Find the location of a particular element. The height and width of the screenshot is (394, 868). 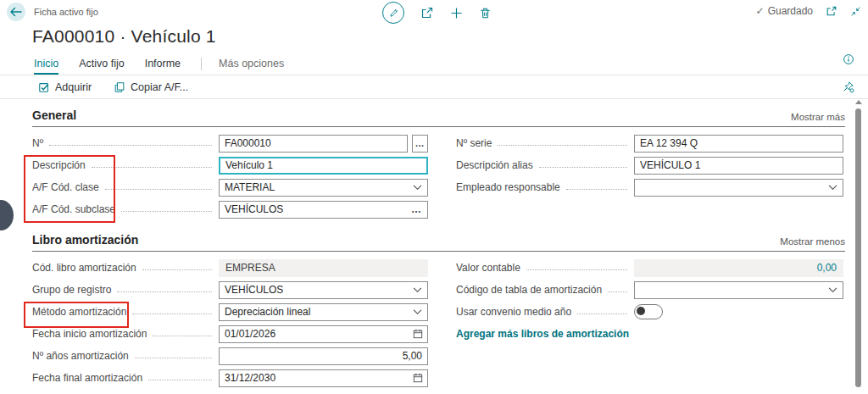

info-icon is located at coordinates (849, 59).